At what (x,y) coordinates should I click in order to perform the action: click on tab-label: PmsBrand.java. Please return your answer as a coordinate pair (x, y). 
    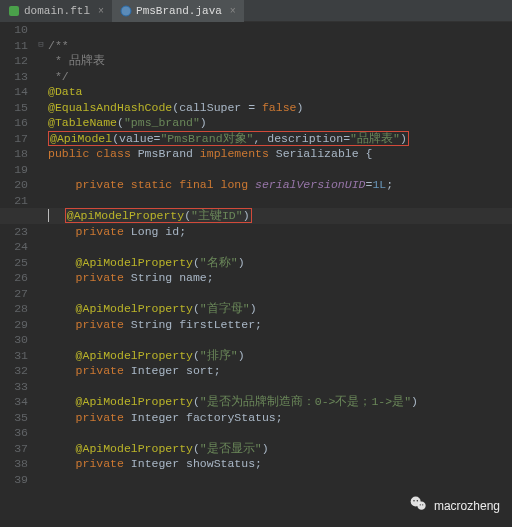
    Looking at the image, I should click on (179, 11).